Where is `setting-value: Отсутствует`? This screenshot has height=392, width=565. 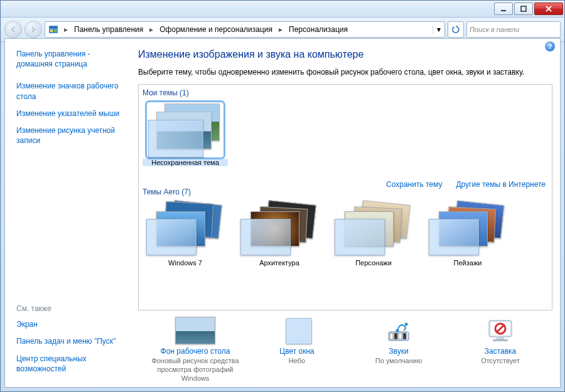
setting-value: Отсутствует is located at coordinates (500, 361).